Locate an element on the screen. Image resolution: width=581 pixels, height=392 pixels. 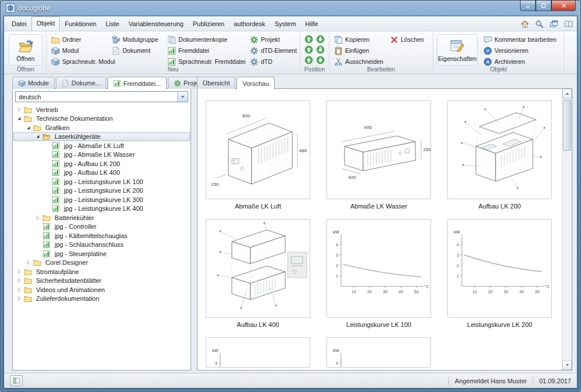
tree-item-jpg-kaltemittelschauglas: jpg - Kältemittelschauglas is located at coordinates (102, 236).